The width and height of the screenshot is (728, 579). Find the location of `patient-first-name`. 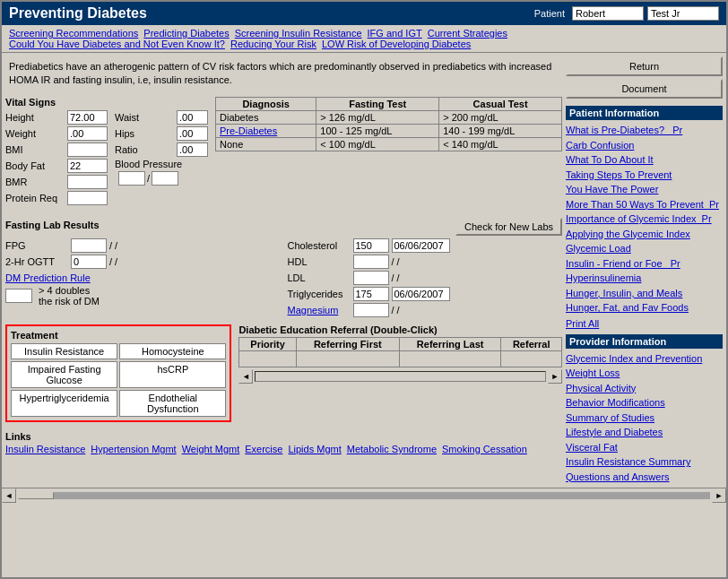

patient-first-name is located at coordinates (608, 13).